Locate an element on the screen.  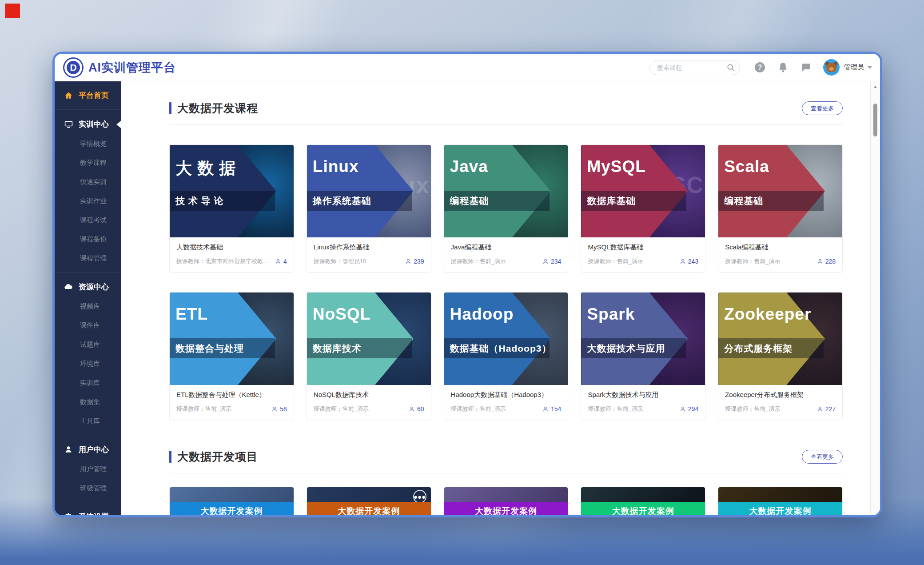
sidebar-nav: 平台首页 is located at coordinates (88, 298).